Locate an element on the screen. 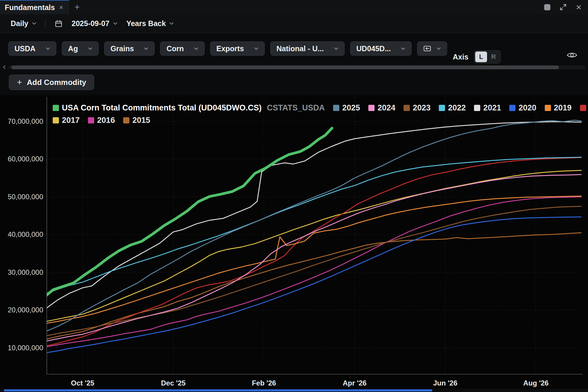 The height and width of the screenshot is (392, 588). axis-label: Axis is located at coordinates (461, 57).